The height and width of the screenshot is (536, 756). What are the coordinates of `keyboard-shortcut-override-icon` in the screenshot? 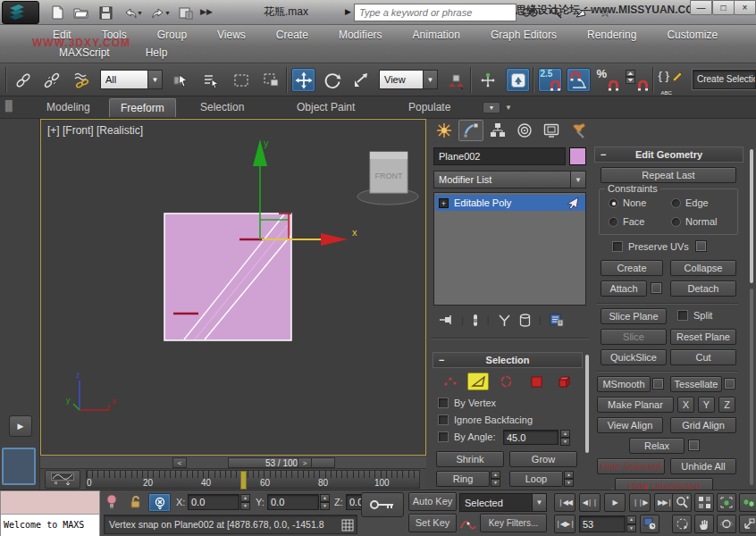 It's located at (518, 80).